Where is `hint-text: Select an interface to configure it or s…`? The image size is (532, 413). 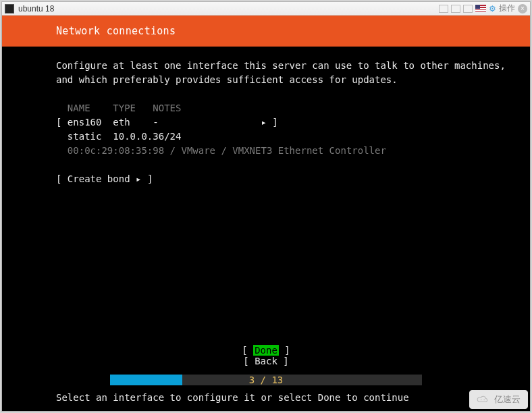 hint-text: Select an interface to configure it or s… is located at coordinates (266, 399).